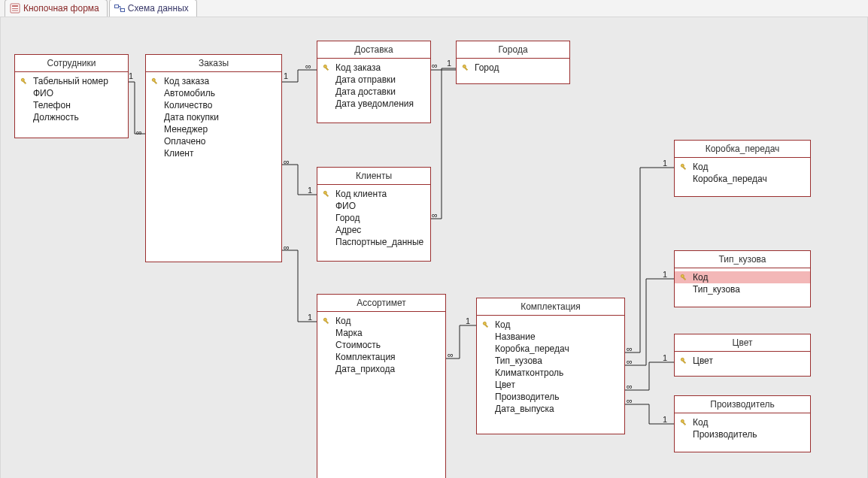 The height and width of the screenshot is (478, 868). I want to click on entity-title: Заказы, so click(214, 63).